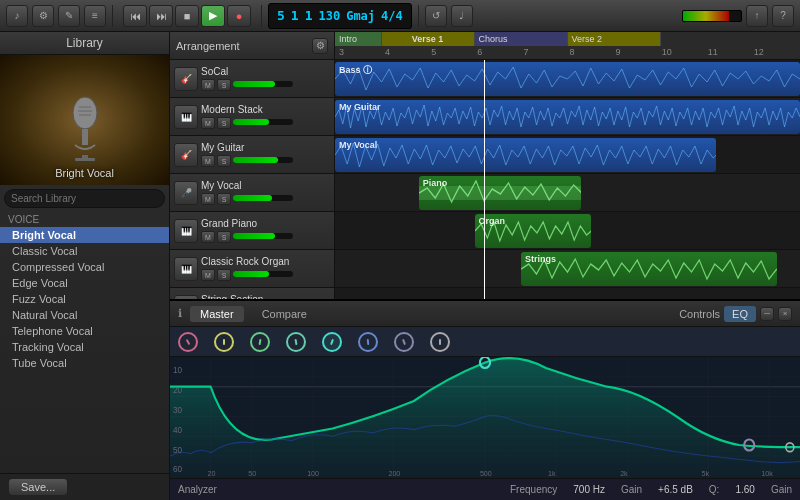 This screenshot has height=500, width=800. What do you see at coordinates (84, 283) in the screenshot?
I see `library-item-edge-vocal: Edge Vocal` at bounding box center [84, 283].